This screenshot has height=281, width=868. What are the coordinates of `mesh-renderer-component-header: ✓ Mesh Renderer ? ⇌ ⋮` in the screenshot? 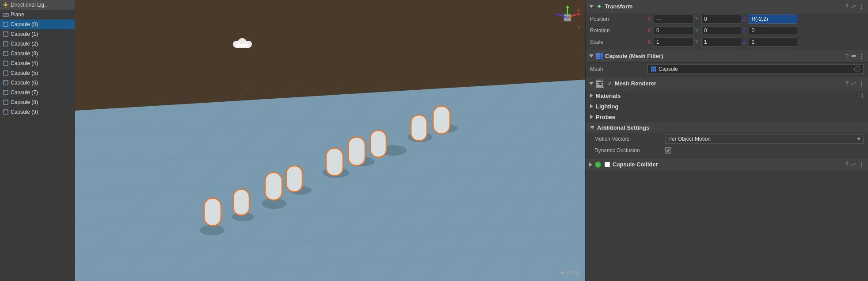 It's located at (727, 84).